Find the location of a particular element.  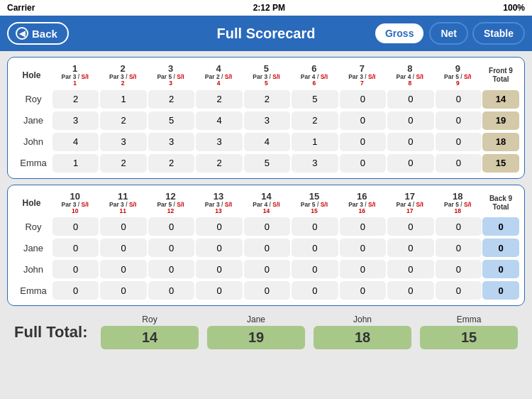

carrier-text: Carrier is located at coordinates (21, 8).